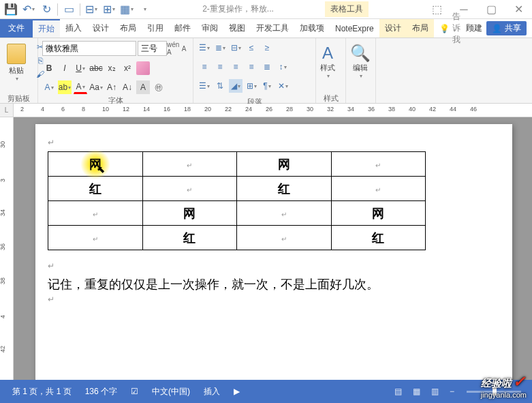 Image resolution: width=532 pixels, height=403 pixels. What do you see at coordinates (237, 238) in the screenshot?
I see `table-row: ↵ 红 ↵ 红` at bounding box center [237, 238].